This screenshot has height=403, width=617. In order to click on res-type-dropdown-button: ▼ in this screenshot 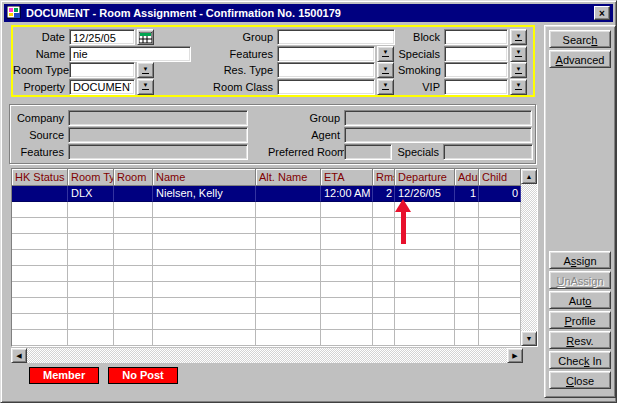, I will do `click(386, 70)`.